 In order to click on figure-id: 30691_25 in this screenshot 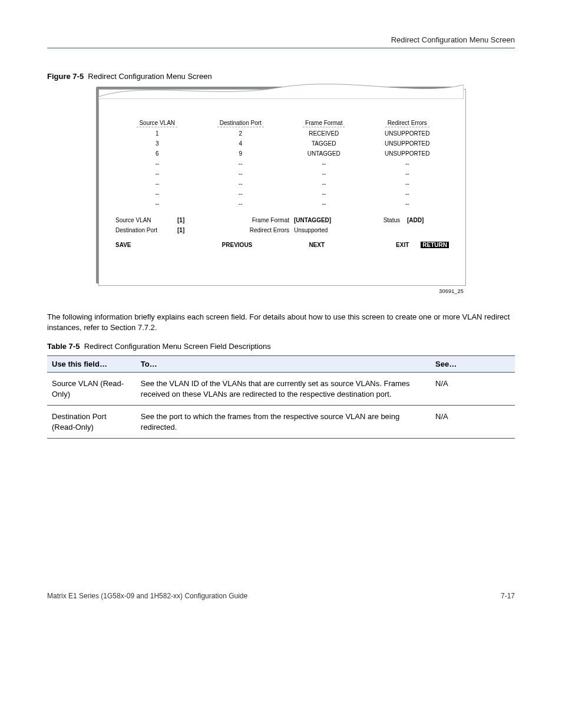, I will do `click(281, 291)`.